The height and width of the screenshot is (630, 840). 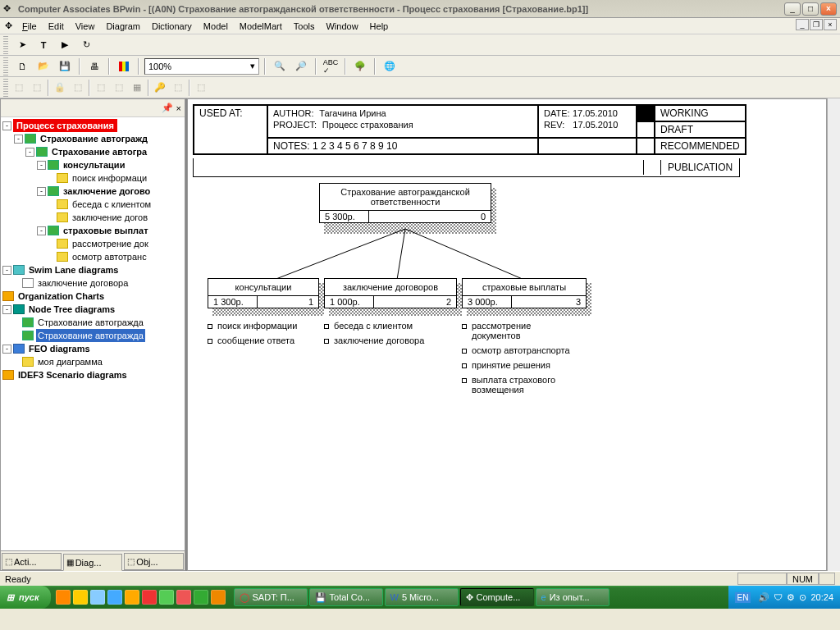 What do you see at coordinates (101, 88) in the screenshot?
I see `mm-btn4: ⬚` at bounding box center [101, 88].